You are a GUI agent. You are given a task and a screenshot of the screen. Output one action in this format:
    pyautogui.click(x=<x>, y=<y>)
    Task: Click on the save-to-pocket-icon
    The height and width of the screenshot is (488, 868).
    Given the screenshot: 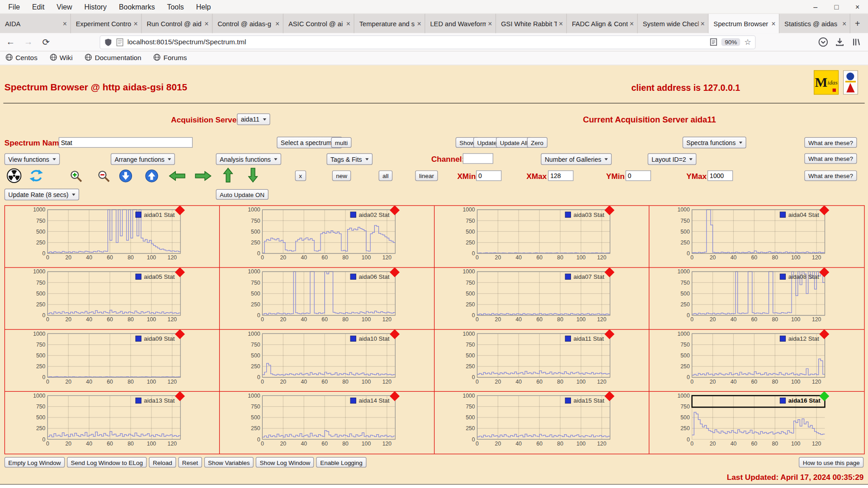 What is the action you would take?
    pyautogui.click(x=823, y=42)
    